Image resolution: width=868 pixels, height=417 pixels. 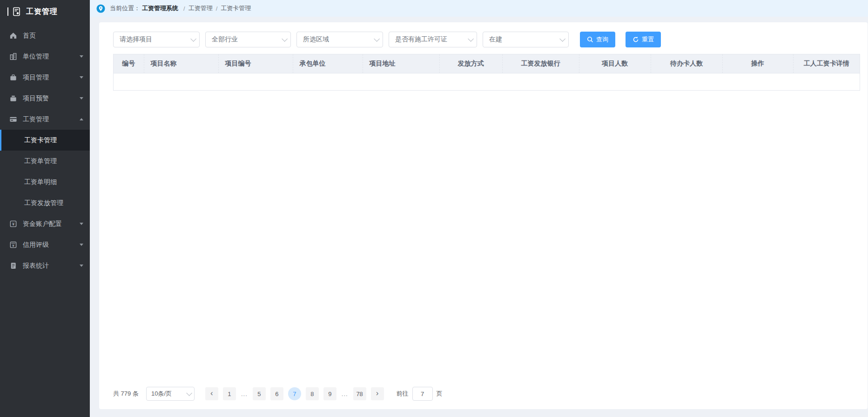 I want to click on location-pin-icon, so click(x=101, y=8).